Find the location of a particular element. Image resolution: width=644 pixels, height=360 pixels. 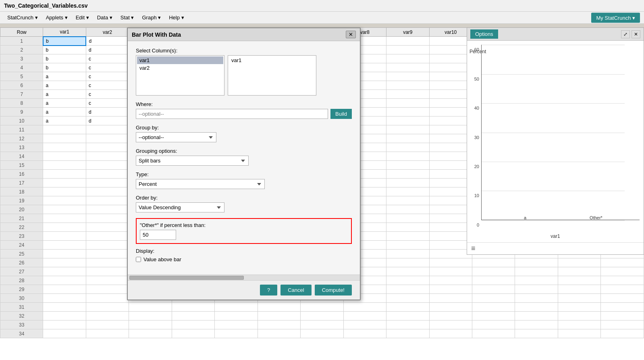

my-statcrunch-button: My StatCrunch ▾ is located at coordinates (616, 18).